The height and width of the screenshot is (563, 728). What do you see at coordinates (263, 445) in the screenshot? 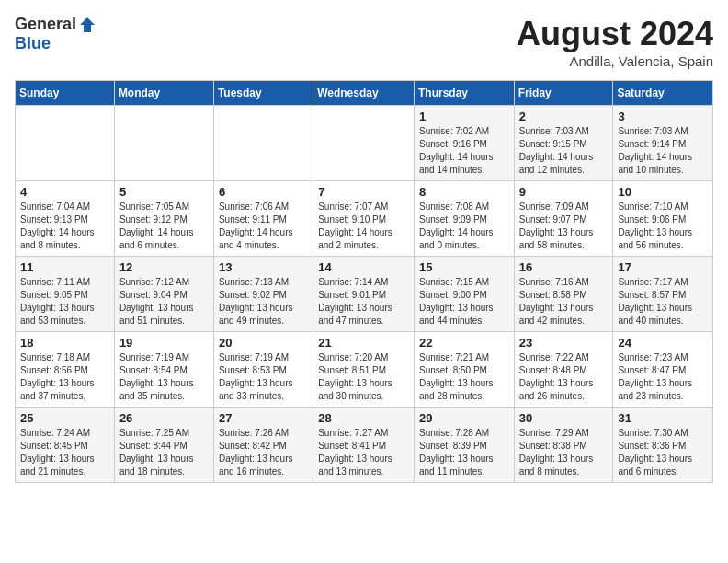
I see `calendar-cell: 27Sunrise: 7:26 AM Sunset: 8:42 PM Dayli…` at bounding box center [263, 445].